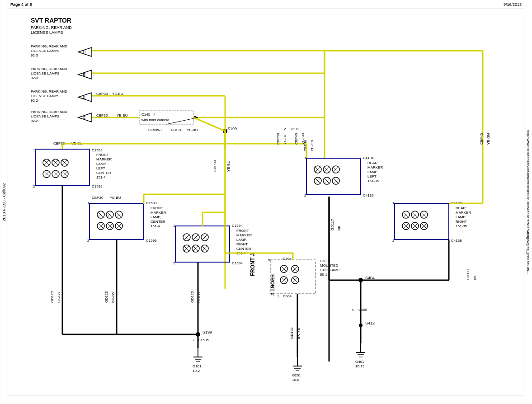 The height and width of the screenshot is (404, 532). What do you see at coordinates (51, 20) in the screenshot?
I see `diagram-title: SVT RAPTOR` at bounding box center [51, 20].